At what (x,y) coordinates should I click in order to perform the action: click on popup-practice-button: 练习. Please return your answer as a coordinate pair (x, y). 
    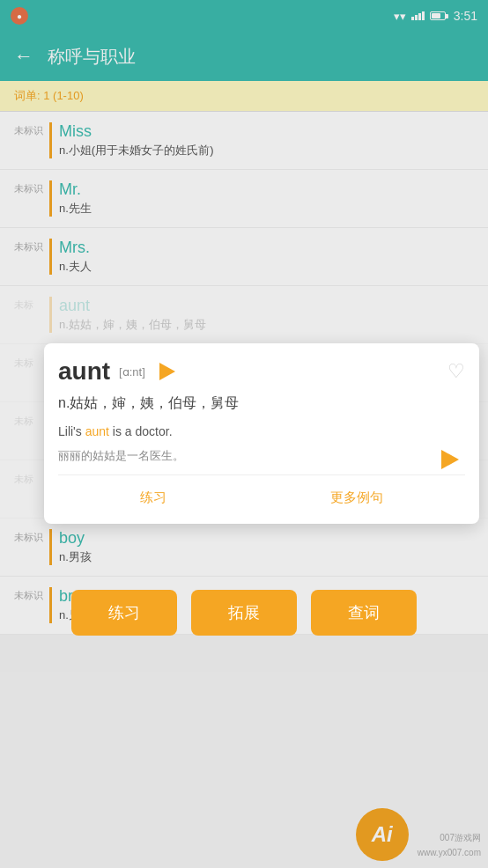
    Looking at the image, I should click on (153, 498).